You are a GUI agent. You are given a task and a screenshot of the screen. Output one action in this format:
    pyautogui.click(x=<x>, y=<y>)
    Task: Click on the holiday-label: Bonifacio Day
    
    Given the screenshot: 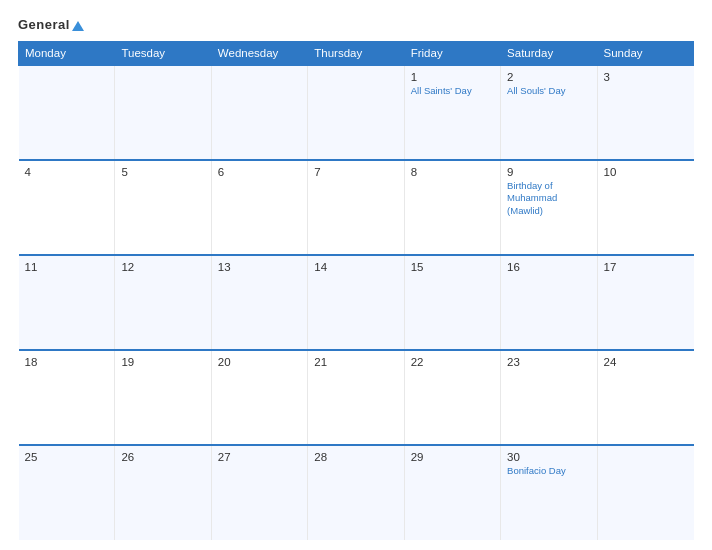 What is the action you would take?
    pyautogui.click(x=548, y=471)
    